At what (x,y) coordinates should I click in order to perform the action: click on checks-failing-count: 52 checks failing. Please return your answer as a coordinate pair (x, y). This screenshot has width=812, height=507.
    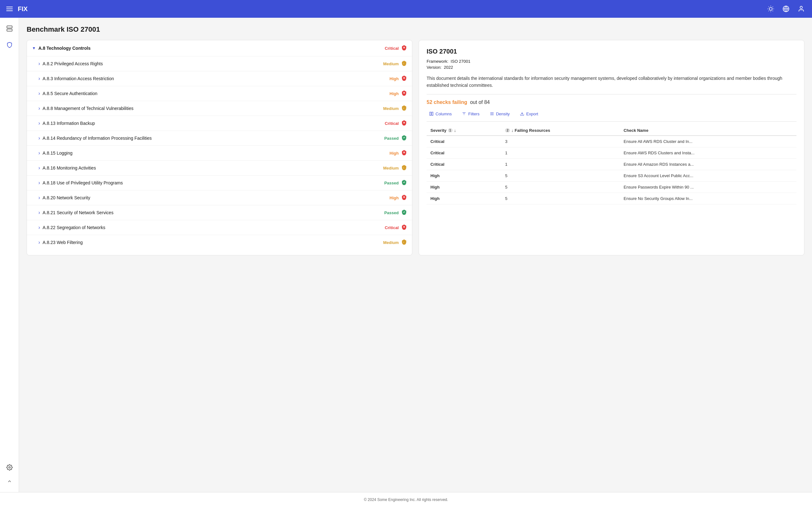
    Looking at the image, I should click on (447, 102).